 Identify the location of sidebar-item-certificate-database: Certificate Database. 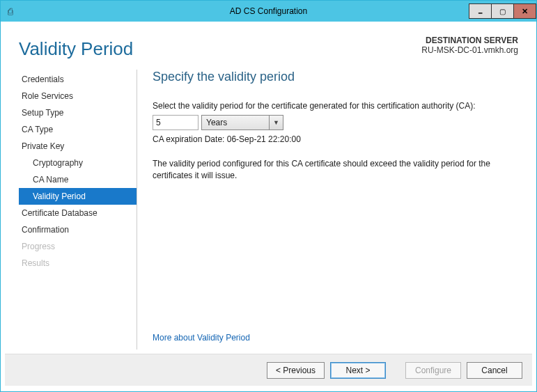
(78, 213).